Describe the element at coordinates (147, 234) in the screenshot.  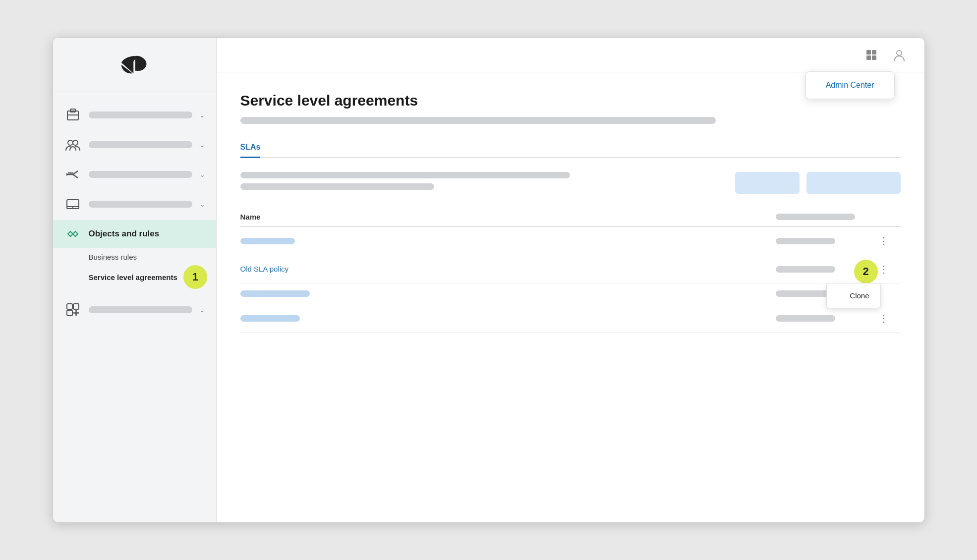
I see `sidebar-item-label: Objects and rules` at that location.